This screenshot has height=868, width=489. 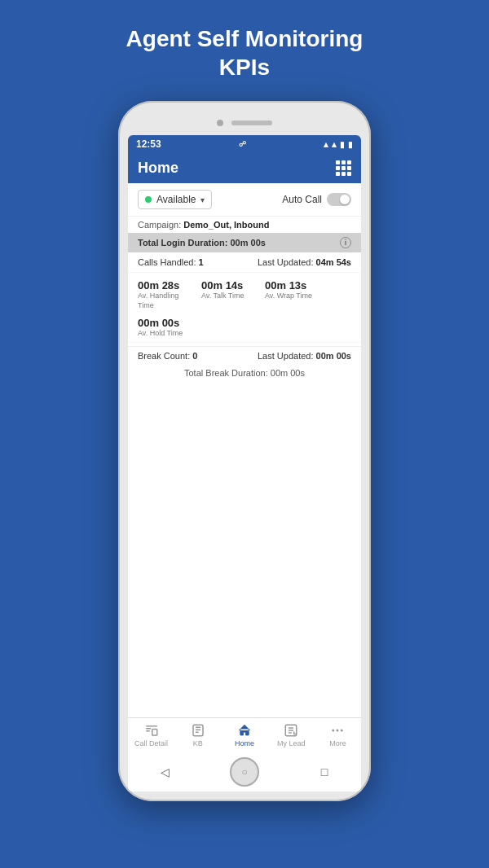 I want to click on total-break-value: 00m 00s, so click(x=288, y=373).